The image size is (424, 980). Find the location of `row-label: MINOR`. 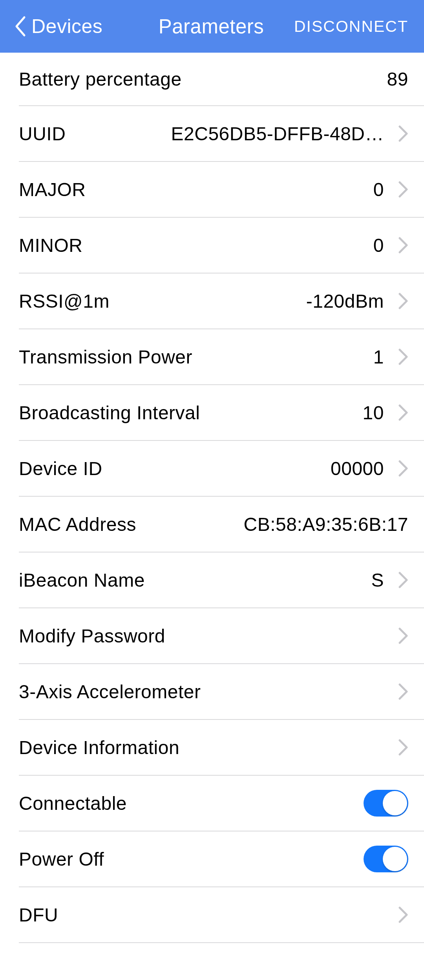

row-label: MINOR is located at coordinates (51, 245).